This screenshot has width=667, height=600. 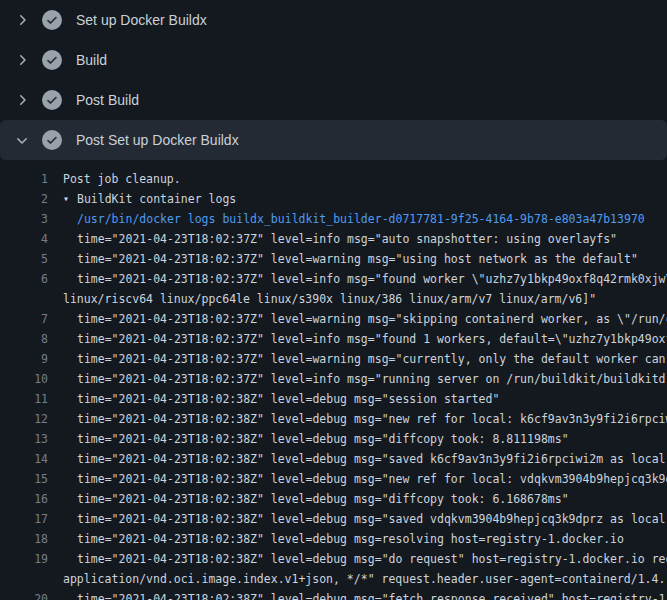 What do you see at coordinates (158, 140) in the screenshot?
I see `step-title: Post Set up Docker Buildx` at bounding box center [158, 140].